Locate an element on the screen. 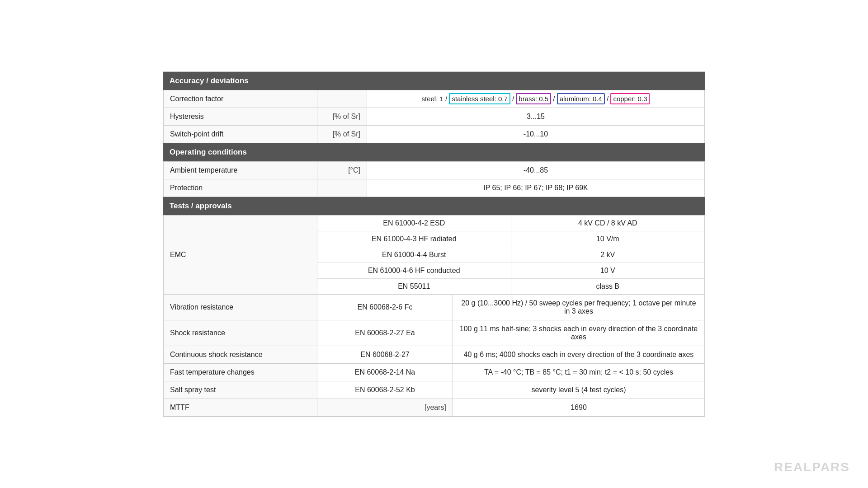  value-shock: 100 g 11 ms half-sine; 3 shocks each in … is located at coordinates (579, 333).